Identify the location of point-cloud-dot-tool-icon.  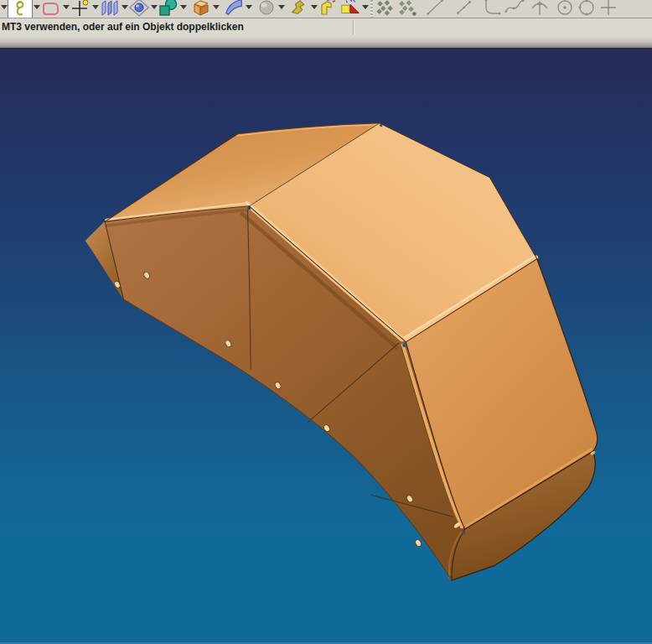
(407, 8).